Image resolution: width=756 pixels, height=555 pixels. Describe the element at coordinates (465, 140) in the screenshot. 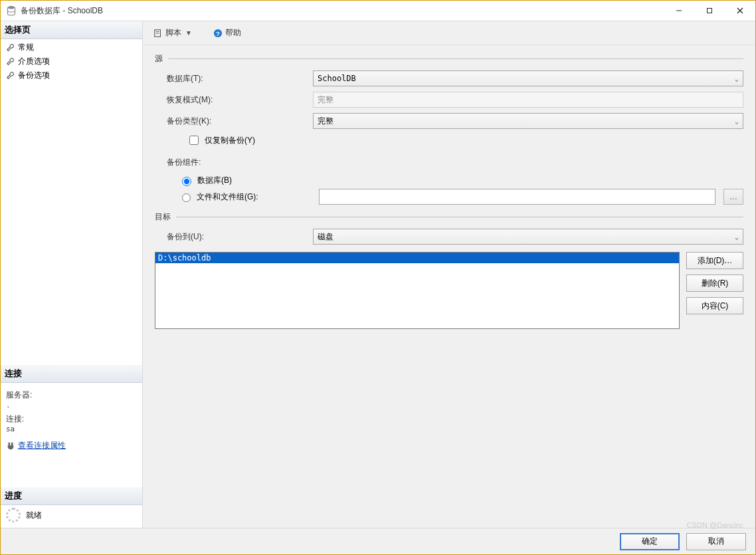

I see `copy-only-row: 仅复制备份(Y)` at that location.